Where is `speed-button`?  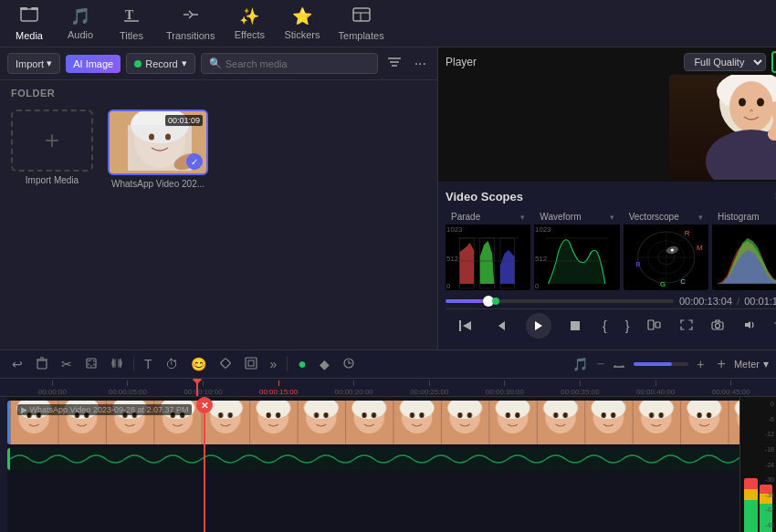 speed-button is located at coordinates (349, 365).